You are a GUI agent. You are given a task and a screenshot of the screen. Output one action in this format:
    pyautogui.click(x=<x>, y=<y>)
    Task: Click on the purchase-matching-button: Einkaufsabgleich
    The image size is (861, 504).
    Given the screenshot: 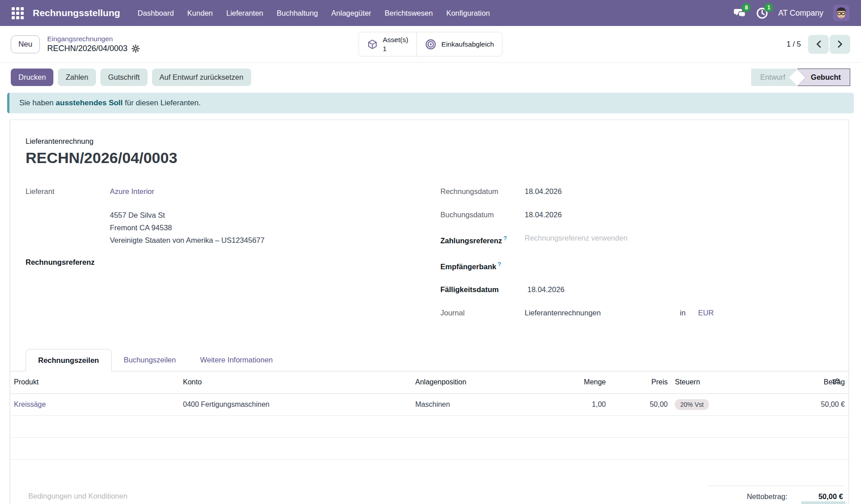 What is the action you would take?
    pyautogui.click(x=459, y=44)
    